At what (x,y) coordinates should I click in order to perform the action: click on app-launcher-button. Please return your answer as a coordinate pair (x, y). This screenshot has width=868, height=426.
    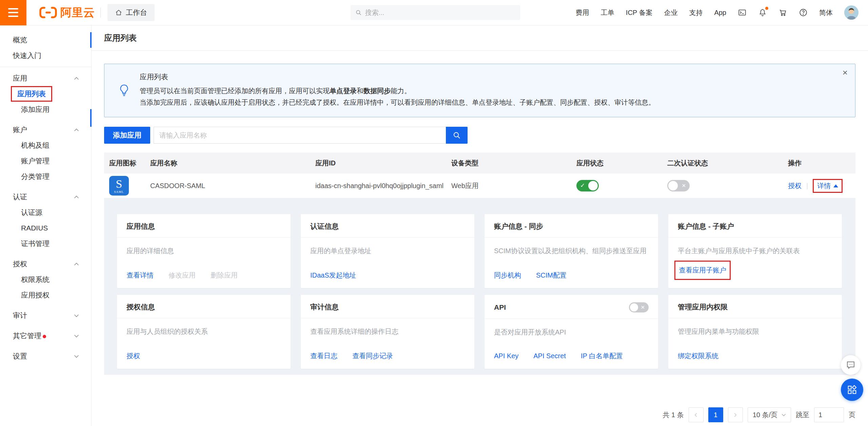
    Looking at the image, I should click on (852, 390).